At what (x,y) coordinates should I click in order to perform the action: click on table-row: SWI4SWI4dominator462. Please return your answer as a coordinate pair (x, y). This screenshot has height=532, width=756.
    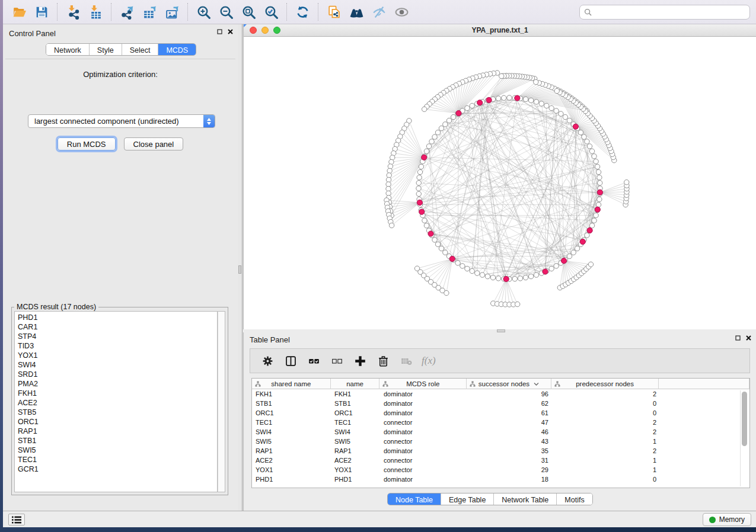
    Looking at the image, I should click on (500, 432).